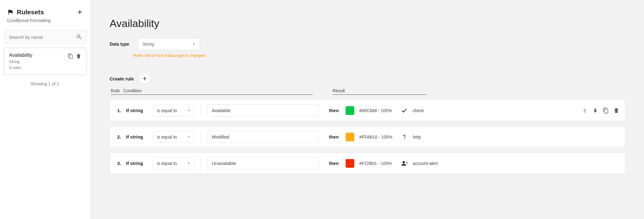 The height and width of the screenshot is (219, 644). I want to click on result-icon-name: account-alert, so click(516, 163).